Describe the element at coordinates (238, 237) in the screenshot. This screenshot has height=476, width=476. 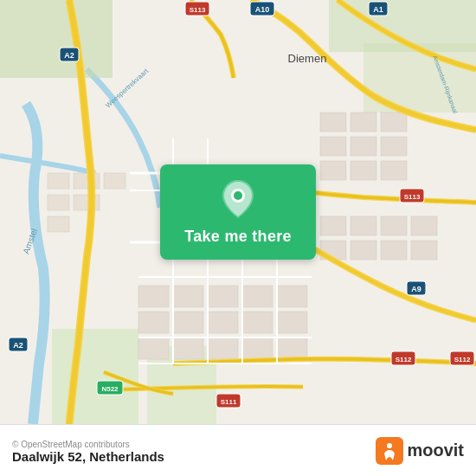
I see `take-me-there-label: Take me there` at that location.